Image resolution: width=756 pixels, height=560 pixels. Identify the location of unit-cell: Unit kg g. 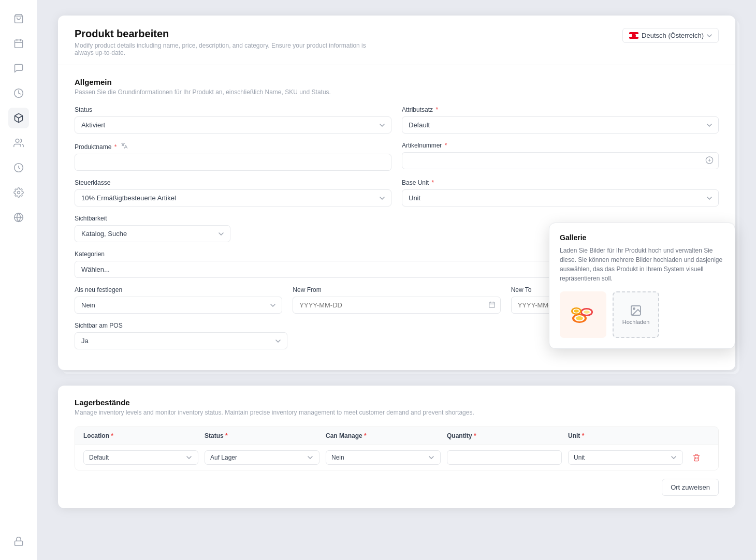
(626, 458).